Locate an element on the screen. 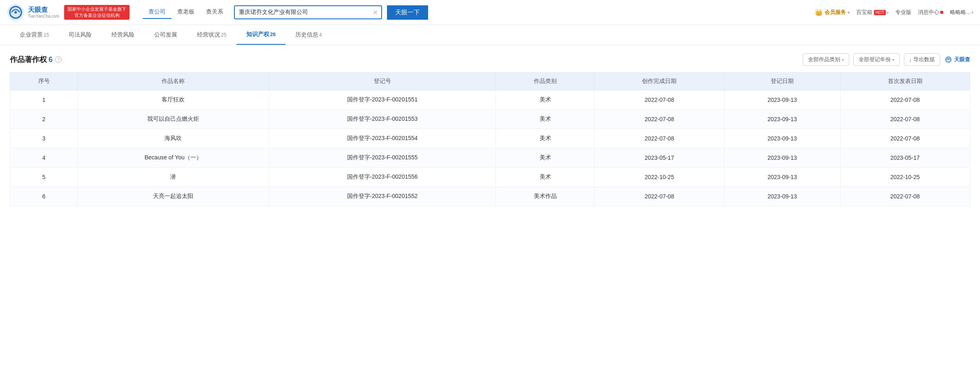 This screenshot has width=980, height=366. search-input is located at coordinates (302, 12).